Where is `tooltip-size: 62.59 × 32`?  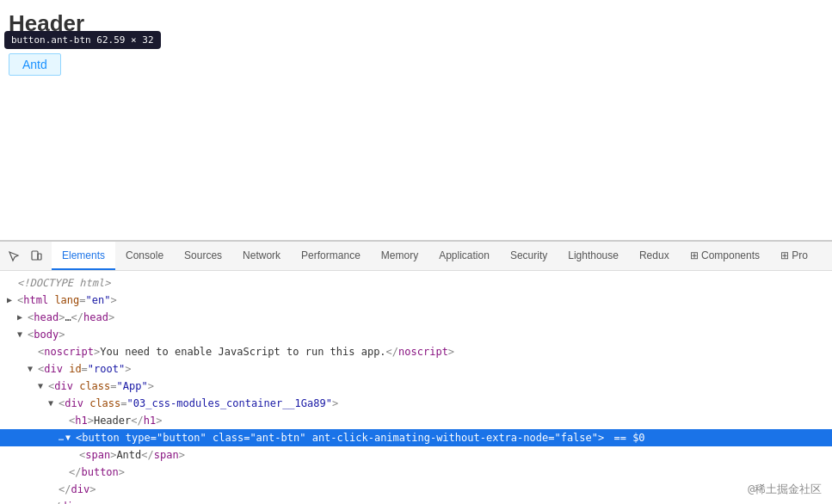
tooltip-size: 62.59 × 32 is located at coordinates (125, 40).